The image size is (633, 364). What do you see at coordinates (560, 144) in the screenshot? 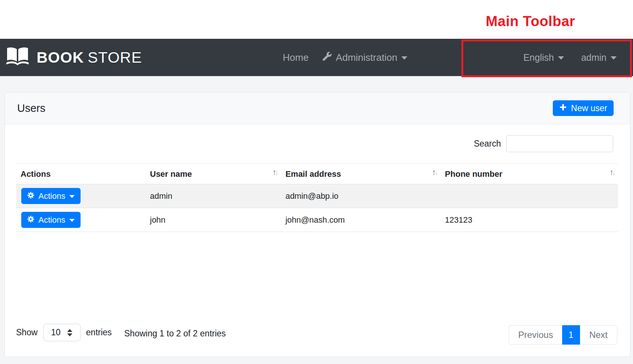
I see `search-input` at bounding box center [560, 144].